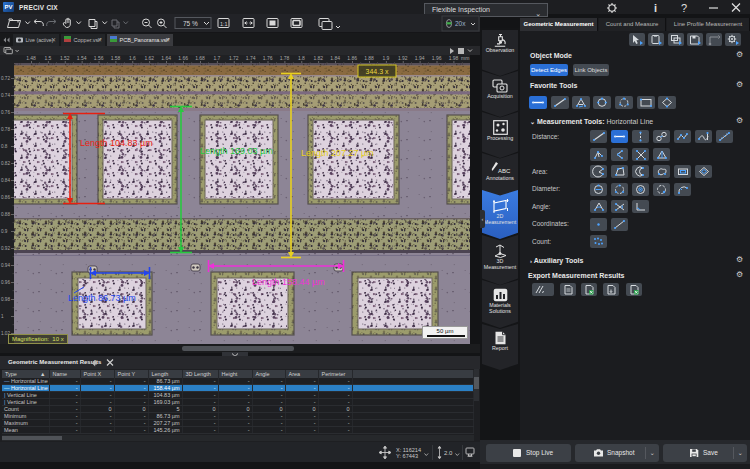 The image size is (750, 469). What do you see at coordinates (448, 453) in the screenshot?
I see `svg-text: 2.0` at bounding box center [448, 453].